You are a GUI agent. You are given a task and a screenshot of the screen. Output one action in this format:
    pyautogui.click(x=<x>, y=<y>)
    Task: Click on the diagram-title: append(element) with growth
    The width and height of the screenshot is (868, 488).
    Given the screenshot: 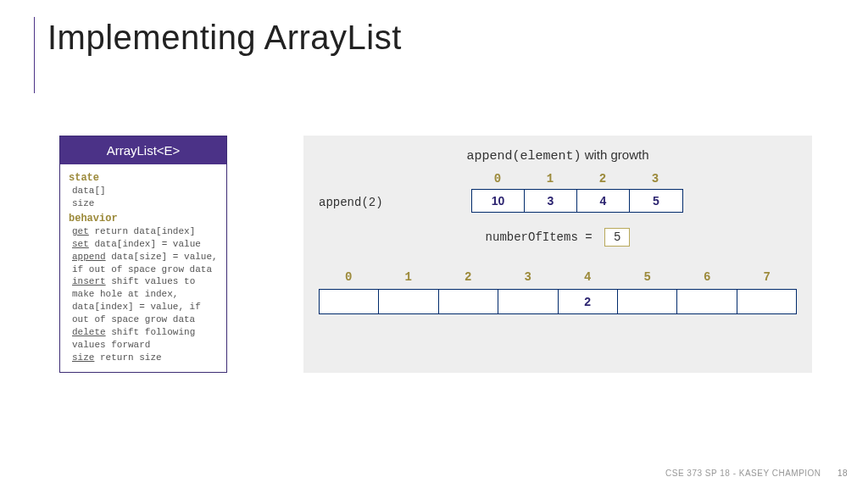 What is the action you would take?
    pyautogui.click(x=558, y=156)
    